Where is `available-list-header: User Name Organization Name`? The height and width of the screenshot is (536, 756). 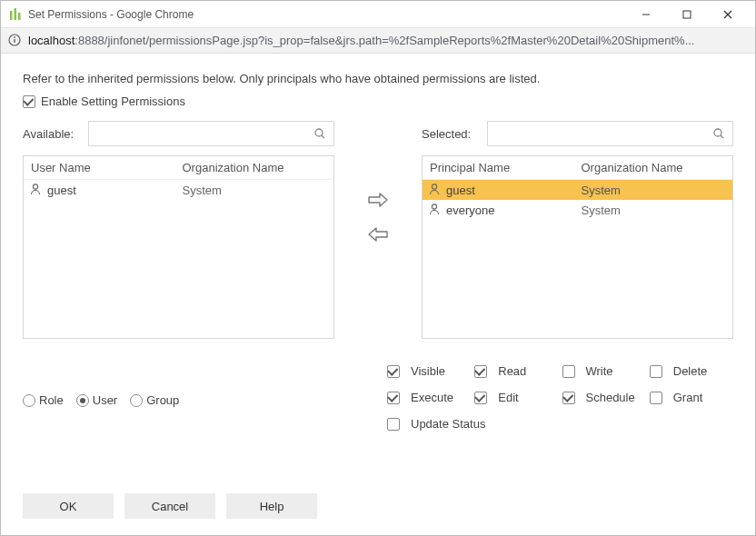 available-list-header: User Name Organization Name is located at coordinates (178, 168).